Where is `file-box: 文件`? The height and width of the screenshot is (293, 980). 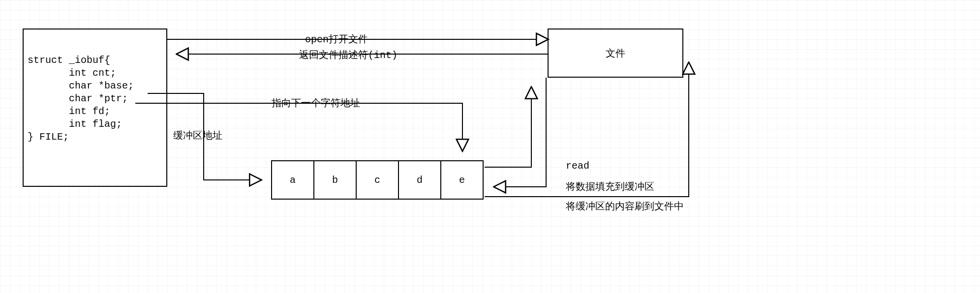 file-box: 文件 is located at coordinates (615, 53).